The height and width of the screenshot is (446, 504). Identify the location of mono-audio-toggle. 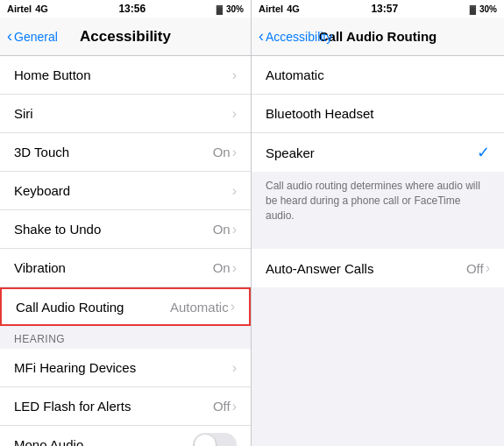
(215, 440).